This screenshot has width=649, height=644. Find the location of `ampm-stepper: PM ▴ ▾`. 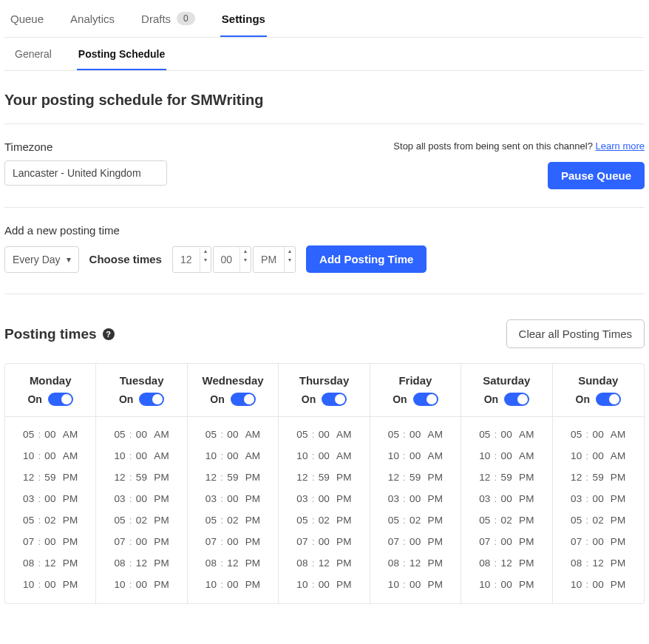

ampm-stepper: PM ▴ ▾ is located at coordinates (274, 260).